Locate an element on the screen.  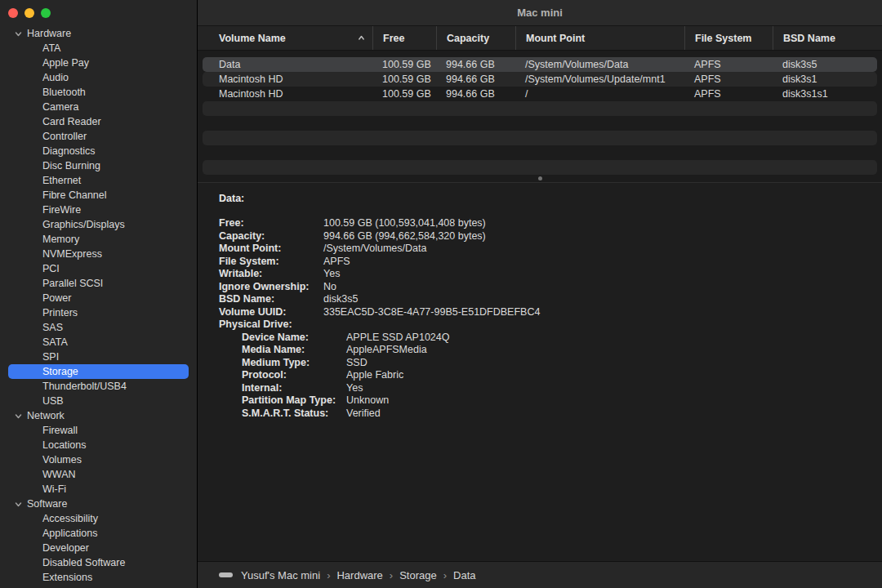
sidebar-item-thunderbolt-usb4: Thunderbolt/USB4 is located at coordinates (98, 386).